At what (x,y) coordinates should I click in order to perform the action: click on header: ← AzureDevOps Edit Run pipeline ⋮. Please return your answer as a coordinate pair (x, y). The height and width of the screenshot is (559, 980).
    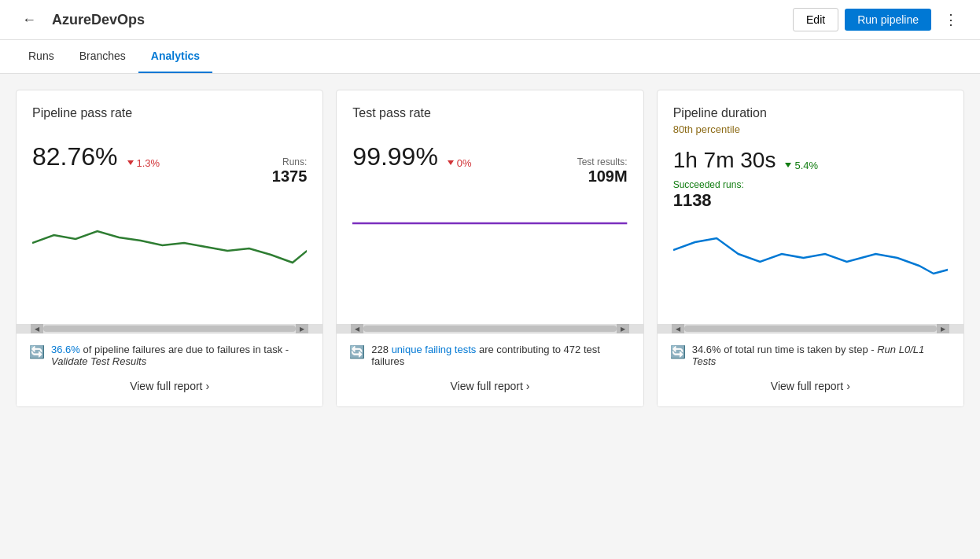
    Looking at the image, I should click on (490, 20).